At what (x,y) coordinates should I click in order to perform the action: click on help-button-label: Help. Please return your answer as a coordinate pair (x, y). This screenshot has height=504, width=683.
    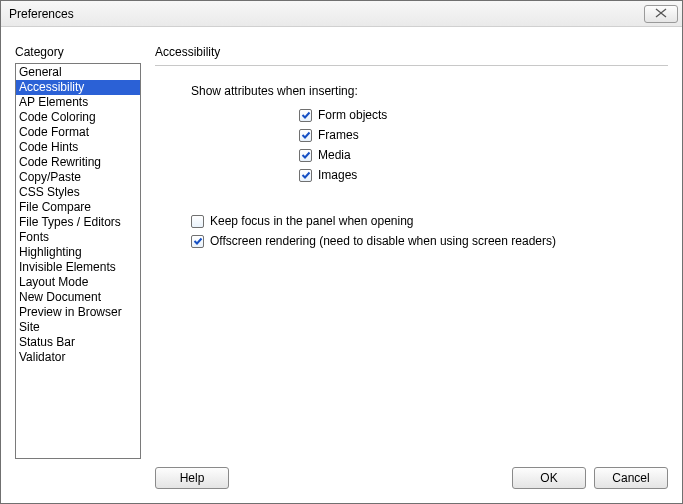
    Looking at the image, I should click on (192, 478).